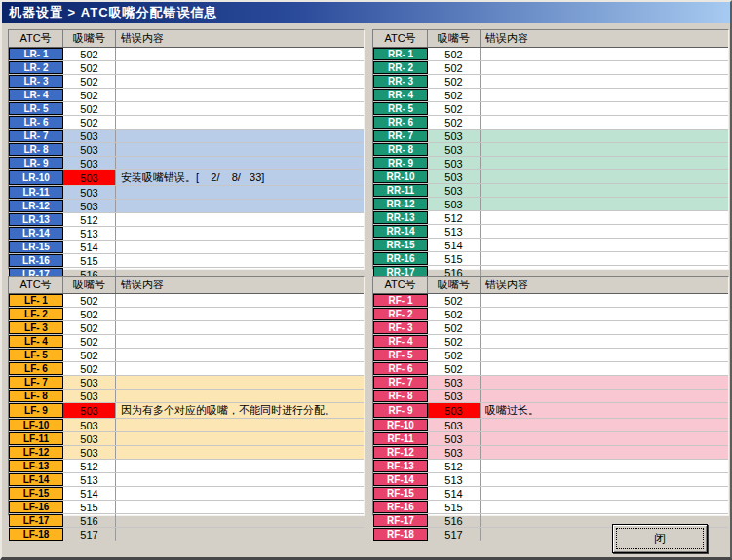  What do you see at coordinates (36, 425) in the screenshot?
I see `atc-cell: LF-10` at bounding box center [36, 425].